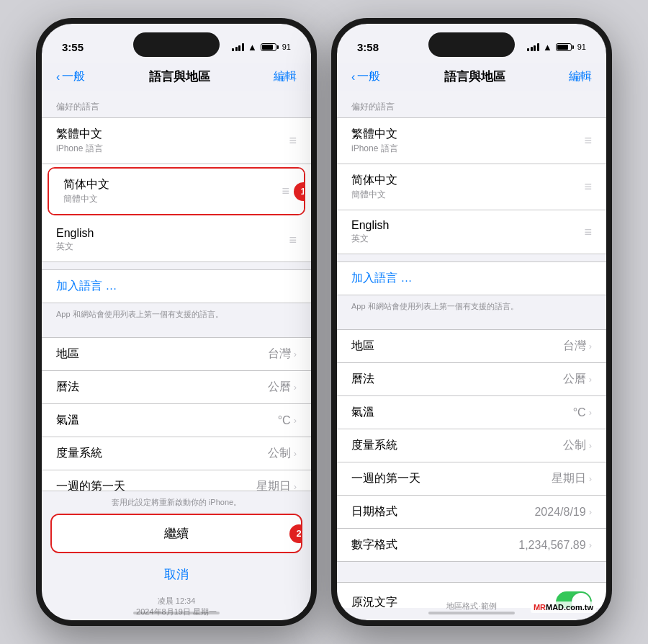  Describe the element at coordinates (363, 346) in the screenshot. I see `setting-label-2-0: 地區` at that location.